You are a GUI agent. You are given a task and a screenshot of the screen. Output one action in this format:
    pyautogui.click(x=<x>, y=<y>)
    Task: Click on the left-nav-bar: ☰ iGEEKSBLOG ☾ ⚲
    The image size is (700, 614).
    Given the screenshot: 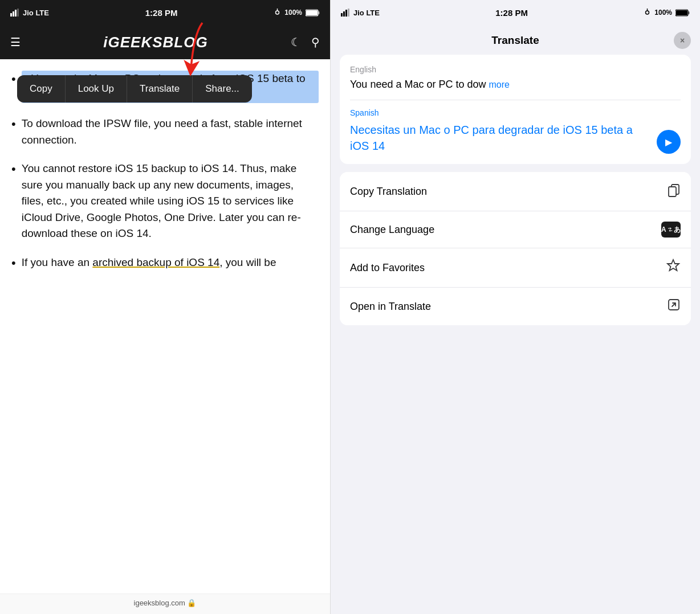 What is the action you would take?
    pyautogui.click(x=165, y=42)
    